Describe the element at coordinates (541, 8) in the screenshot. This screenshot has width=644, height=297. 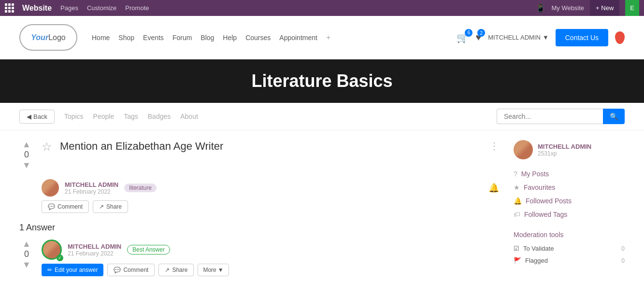
I see `mobile-icon: 📱` at that location.